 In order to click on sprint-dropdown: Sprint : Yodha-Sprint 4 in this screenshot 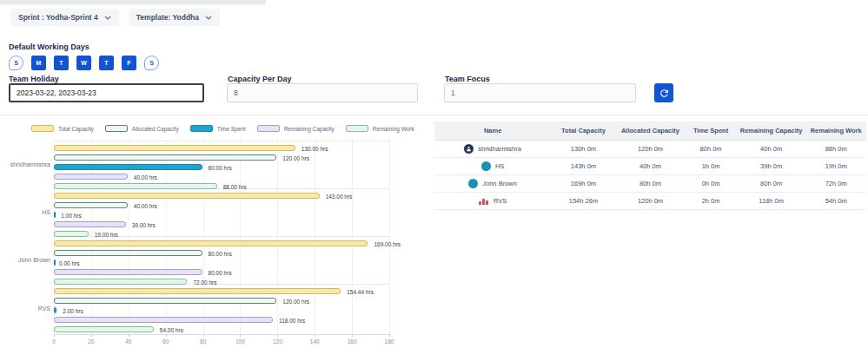, I will do `click(64, 17)`.